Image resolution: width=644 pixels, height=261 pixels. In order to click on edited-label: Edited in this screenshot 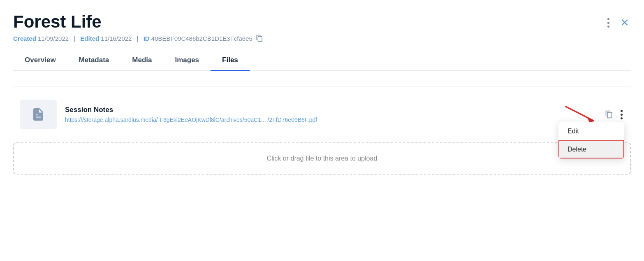, I will do `click(90, 39)`.